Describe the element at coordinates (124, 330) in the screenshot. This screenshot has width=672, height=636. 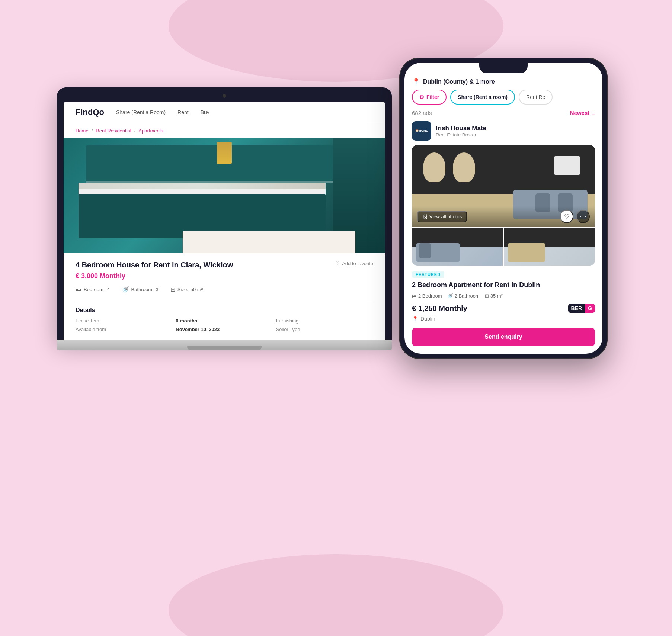
I see `available-from-label: Available from` at that location.